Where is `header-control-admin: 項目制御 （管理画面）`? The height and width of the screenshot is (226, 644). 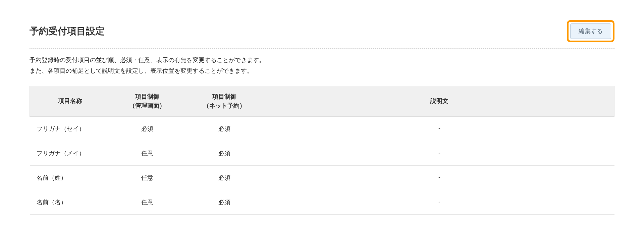
header-control-admin: 項目制御 （管理画面） is located at coordinates (147, 101).